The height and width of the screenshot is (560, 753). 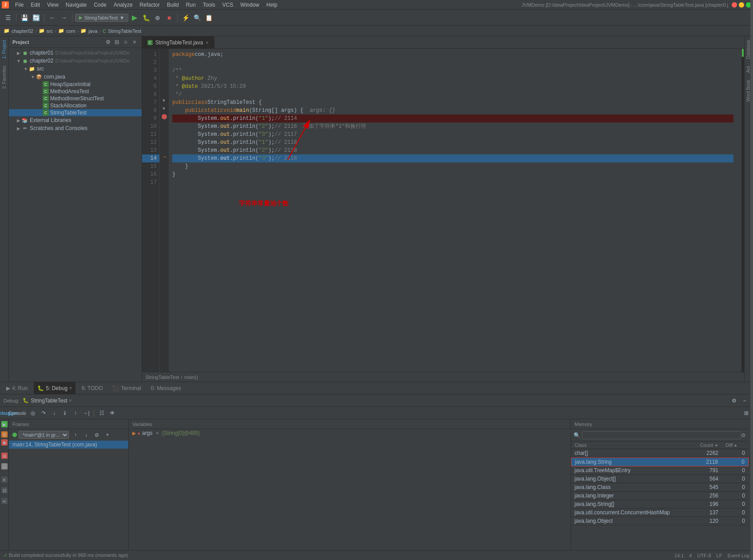 I want to click on bottom-tab-todo: 6: TODO, so click(x=92, y=388).